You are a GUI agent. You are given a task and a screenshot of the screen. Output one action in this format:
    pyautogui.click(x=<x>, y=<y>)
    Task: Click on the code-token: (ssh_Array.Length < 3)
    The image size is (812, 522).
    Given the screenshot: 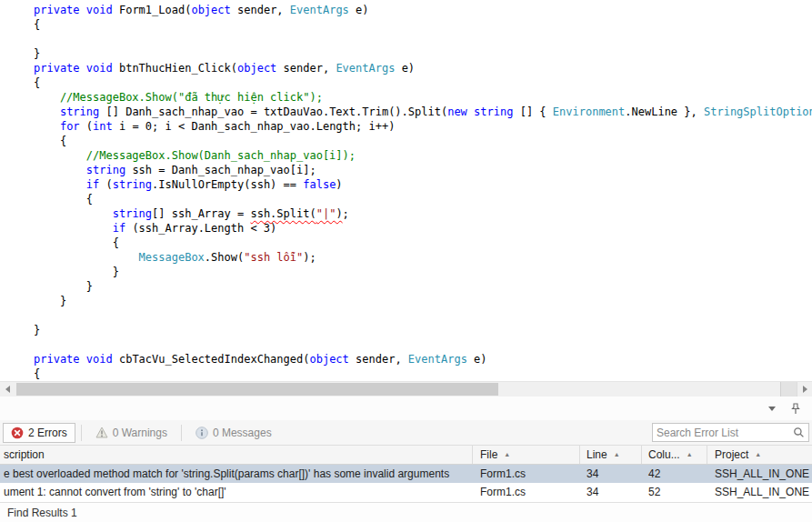 What is the action you would take?
    pyautogui.click(x=201, y=228)
    